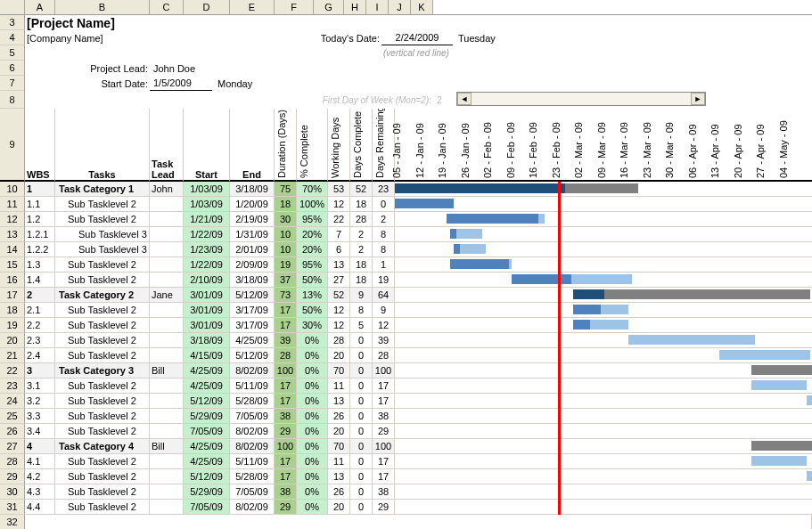 The height and width of the screenshot is (529, 812). Describe the element at coordinates (12, 249) in the screenshot. I see `row-number: 14` at that location.